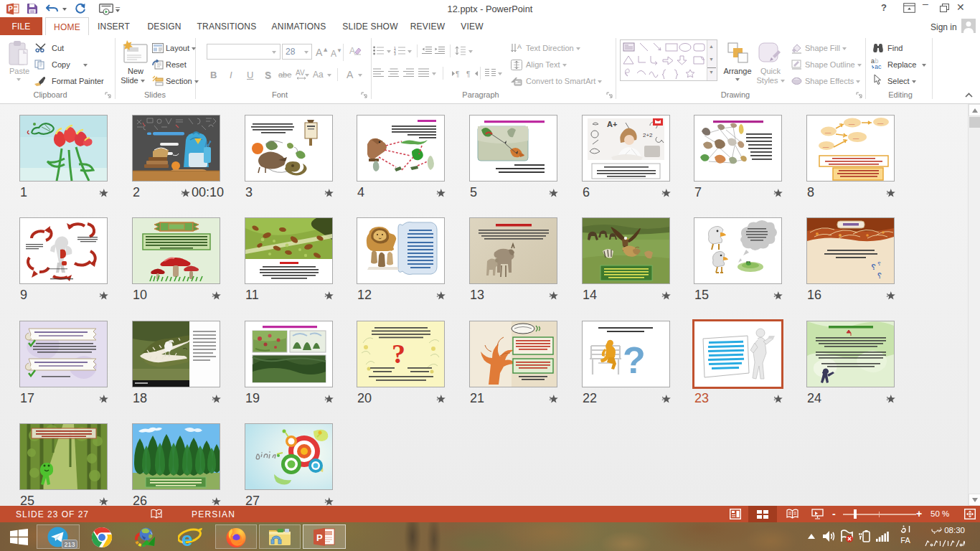  Describe the element at coordinates (648, 135) in the screenshot. I see `svg-text: 2+2` at that location.